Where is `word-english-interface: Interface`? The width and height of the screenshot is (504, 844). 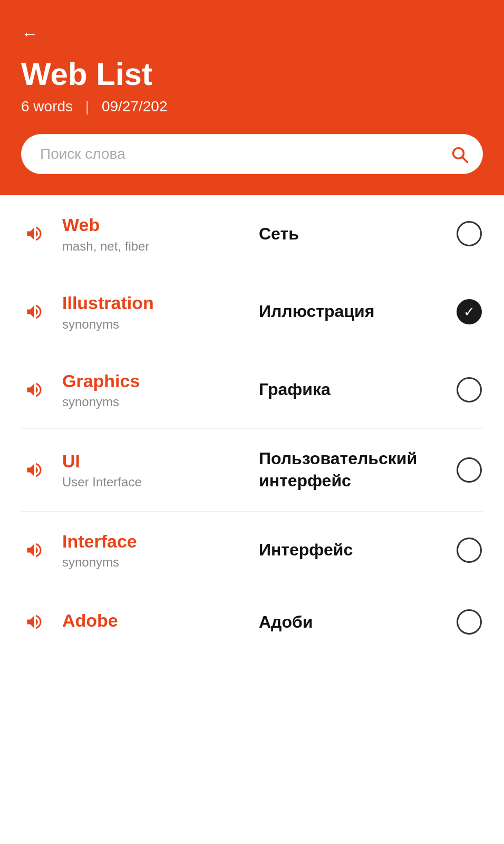
word-english-interface: Interface is located at coordinates (155, 541).